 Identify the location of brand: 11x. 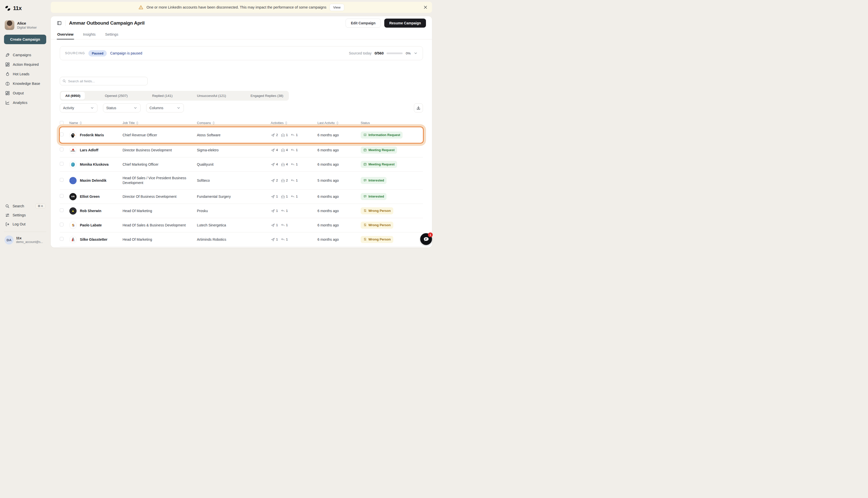
(25, 8).